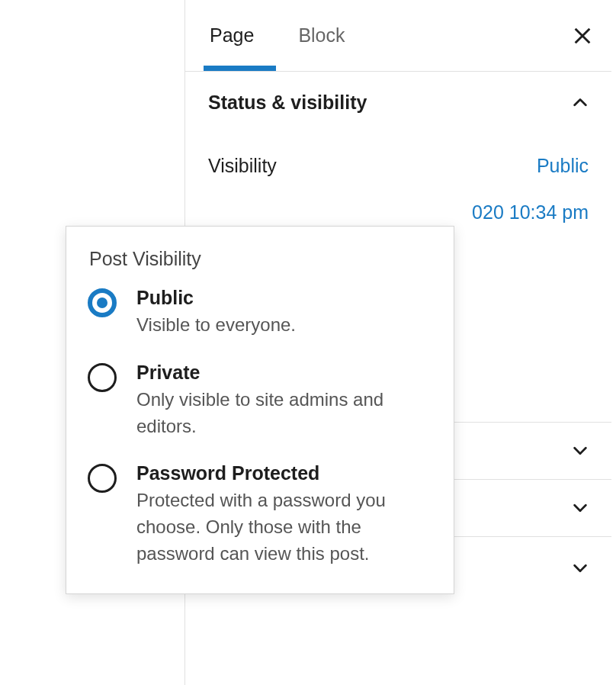 Image resolution: width=616 pixels, height=685 pixels. Describe the element at coordinates (242, 166) in the screenshot. I see `visibility-label: Visibility` at that location.